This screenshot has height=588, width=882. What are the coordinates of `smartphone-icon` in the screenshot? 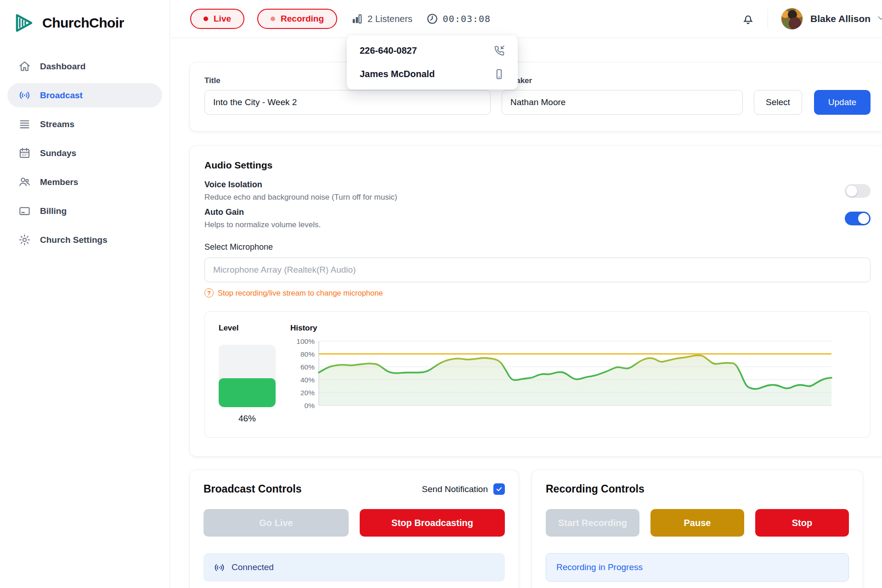 It's located at (499, 74).